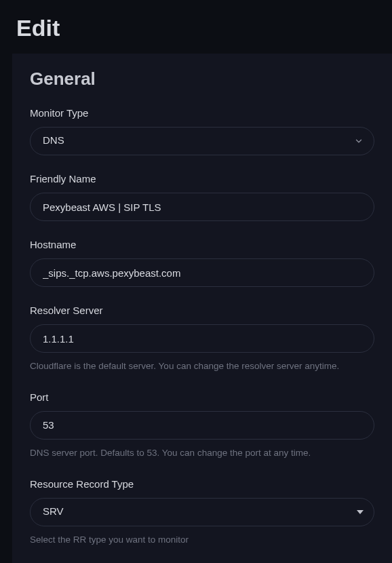  Describe the element at coordinates (202, 132) in the screenshot. I see `field-monitor-type: Monitor Type DNS` at that location.